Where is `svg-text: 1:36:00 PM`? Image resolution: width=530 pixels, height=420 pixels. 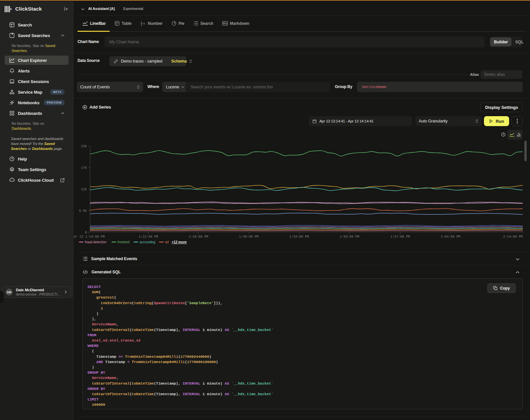 svg-text: 1:36:00 PM is located at coordinates (248, 237).